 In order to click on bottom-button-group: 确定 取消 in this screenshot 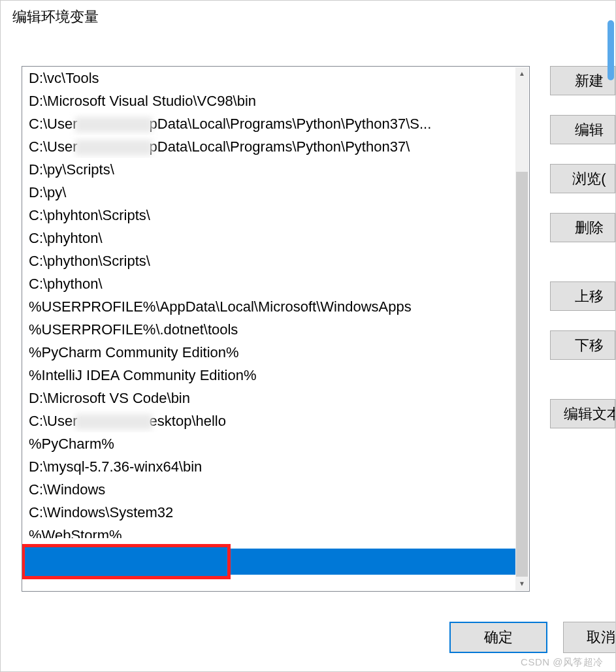, I will do `click(527, 637)`.